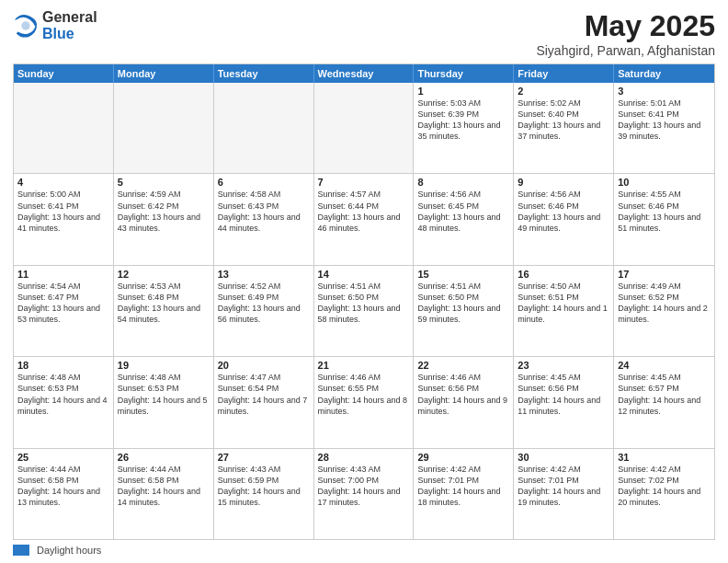 This screenshot has height=563, width=728. What do you see at coordinates (463, 182) in the screenshot?
I see `day-number: 8` at bounding box center [463, 182].